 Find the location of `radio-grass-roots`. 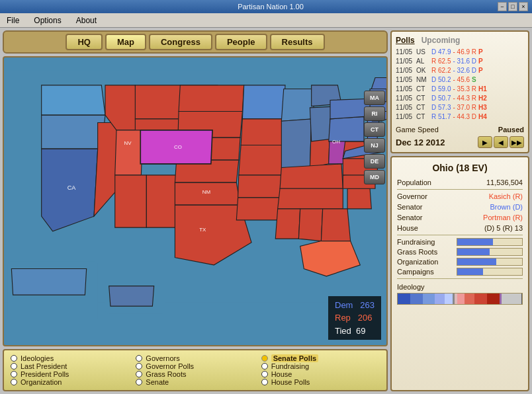

radio-grass-roots is located at coordinates (14, 374).